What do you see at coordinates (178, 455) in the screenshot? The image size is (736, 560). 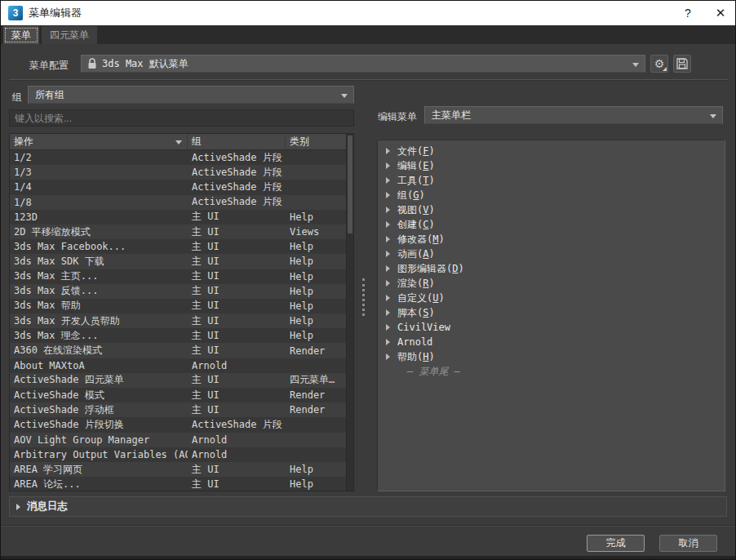 I see `table-row: Arbitrary Output Variables (AOVs)Arnold` at bounding box center [178, 455].